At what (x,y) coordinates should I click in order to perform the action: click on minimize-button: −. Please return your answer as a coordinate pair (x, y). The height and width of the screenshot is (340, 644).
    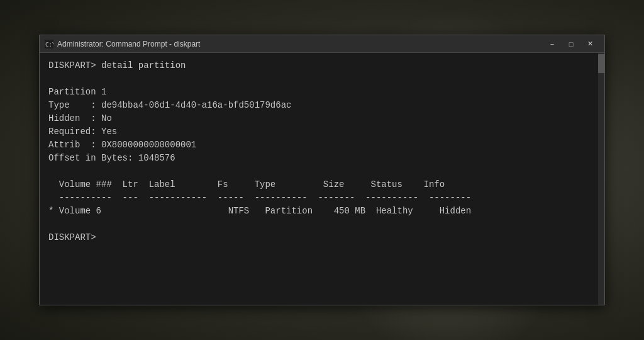
    Looking at the image, I should click on (552, 44).